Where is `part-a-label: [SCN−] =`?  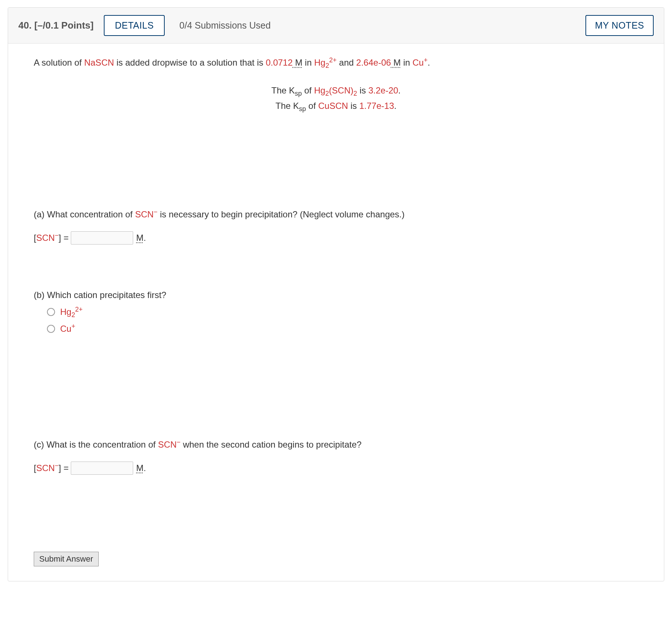
part-a-label: [SCN−] = is located at coordinates (51, 238).